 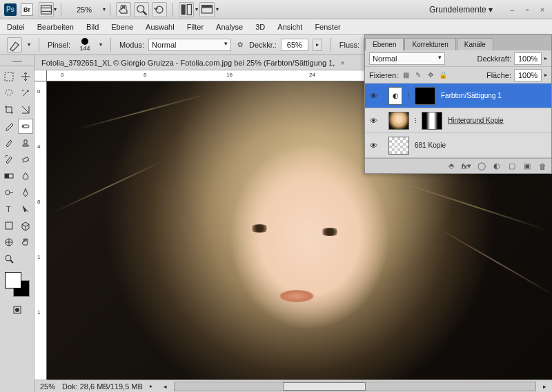 What do you see at coordinates (26, 110) in the screenshot?
I see `slice-tool` at bounding box center [26, 110].